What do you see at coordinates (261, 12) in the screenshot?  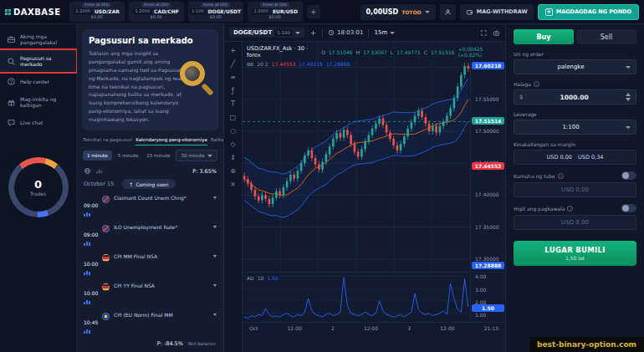 I see `tab-leverage: 1:2000` at bounding box center [261, 12].